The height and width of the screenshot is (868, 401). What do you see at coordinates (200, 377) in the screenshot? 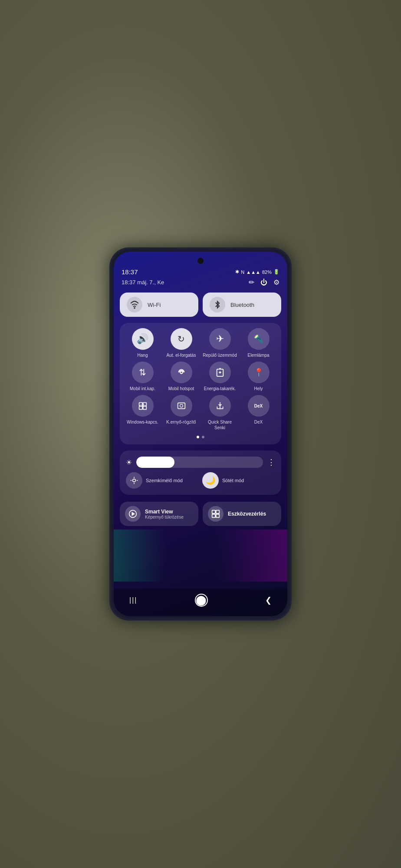
I see `grid-row-2: ⇅ Mobil int.kap. Mobil hotspot Energia-t…` at bounding box center [200, 377].